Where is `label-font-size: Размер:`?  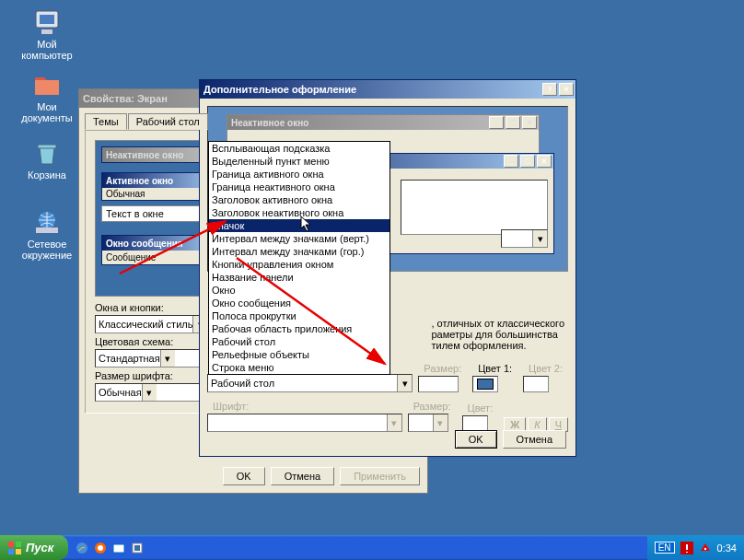 label-font-size: Размер: is located at coordinates (433, 406).